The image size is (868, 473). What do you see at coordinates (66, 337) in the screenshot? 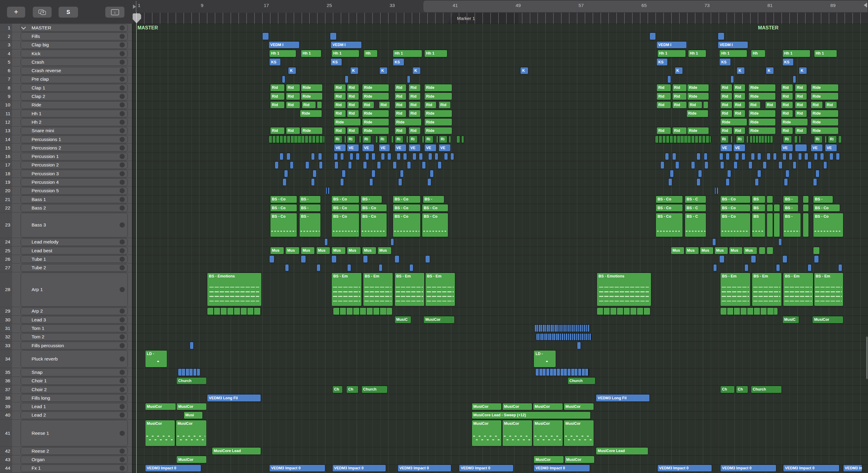
I see `track-header-tom-2: 32Tom 2` at bounding box center [66, 337].